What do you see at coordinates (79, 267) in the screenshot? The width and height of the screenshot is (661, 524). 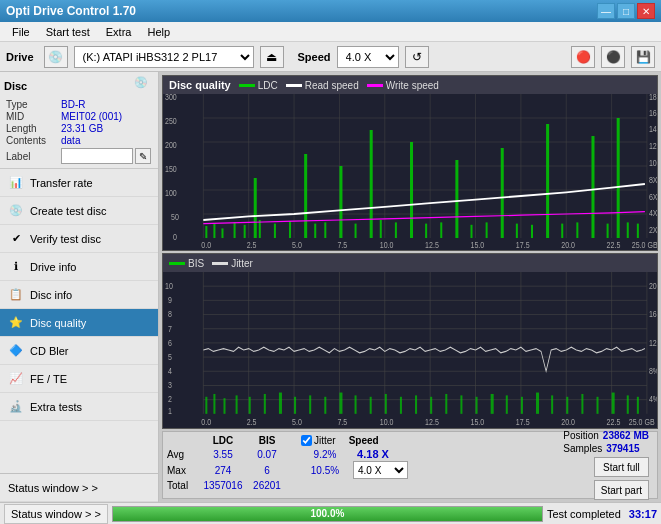 I see `sidebar-item-drive-info: ℹ Drive info` at bounding box center [79, 267].